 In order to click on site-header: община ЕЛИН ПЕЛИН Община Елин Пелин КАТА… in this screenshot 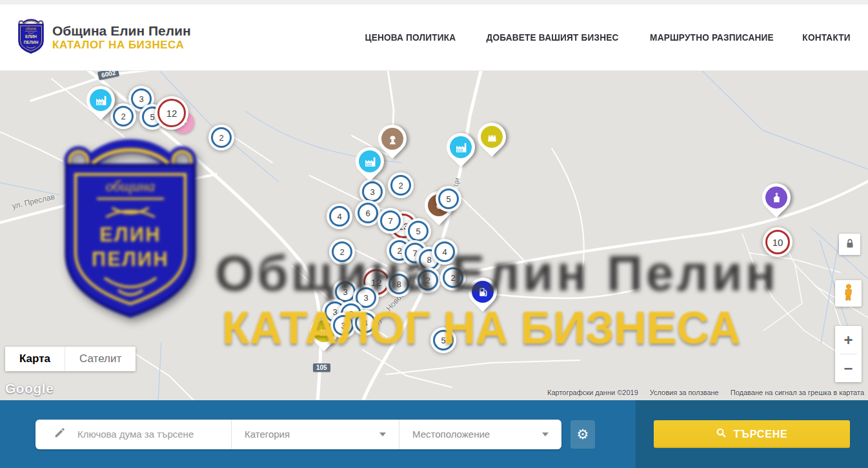, I will do `click(434, 37)`.